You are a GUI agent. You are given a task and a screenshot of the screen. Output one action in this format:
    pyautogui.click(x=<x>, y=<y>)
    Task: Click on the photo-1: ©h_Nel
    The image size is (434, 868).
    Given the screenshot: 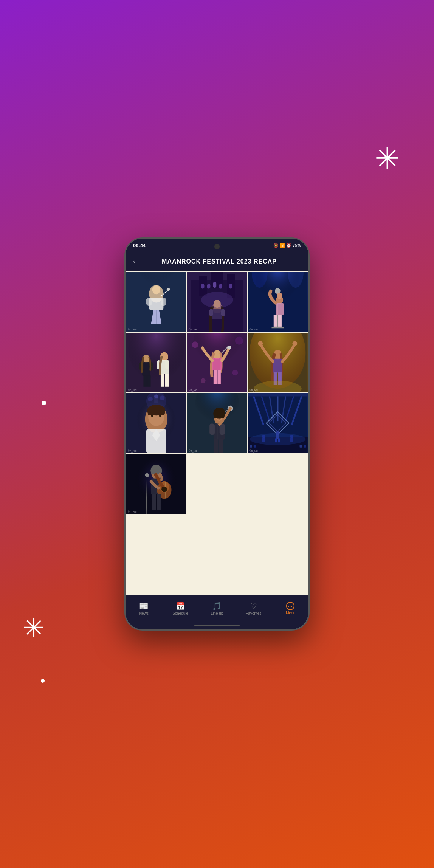 What is the action you would take?
    pyautogui.click(x=157, y=302)
    